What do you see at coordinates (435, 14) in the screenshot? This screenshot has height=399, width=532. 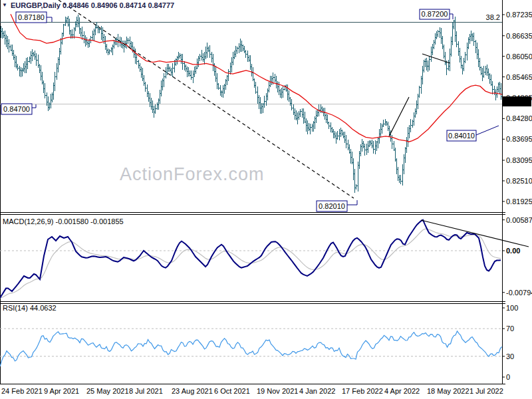 I see `svg-text: 0.87200` at bounding box center [435, 14].